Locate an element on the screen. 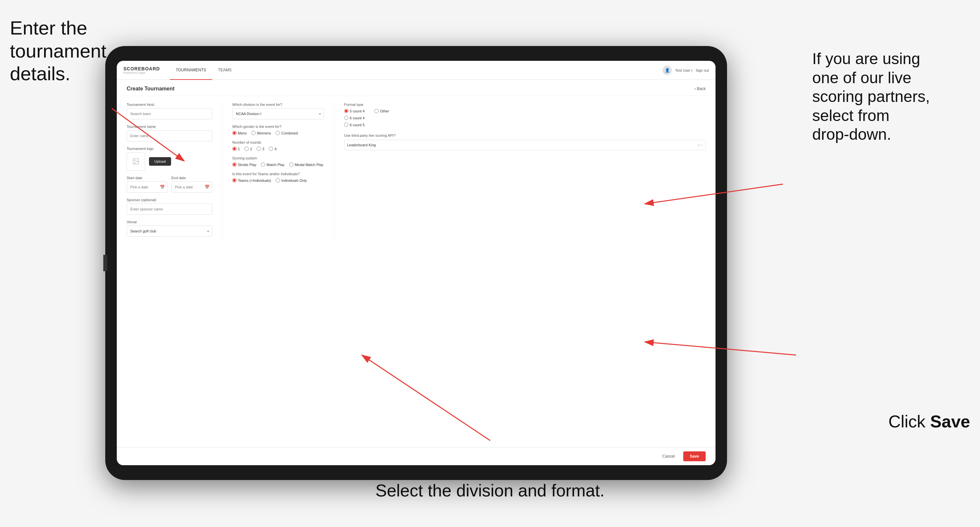 The image size is (980, 527). gender-group: Which gender is the event for? Mens Wome… is located at coordinates (278, 130).